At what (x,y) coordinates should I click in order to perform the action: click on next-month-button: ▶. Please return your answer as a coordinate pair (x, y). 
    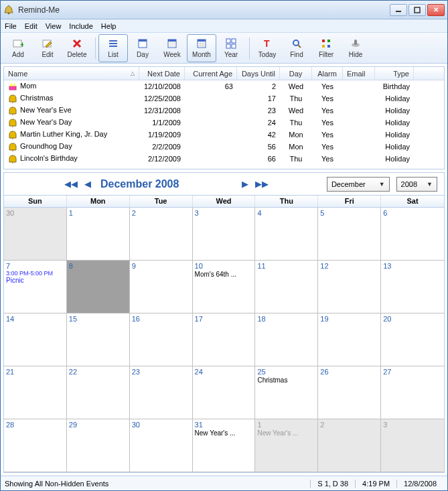
    Looking at the image, I should click on (245, 184).